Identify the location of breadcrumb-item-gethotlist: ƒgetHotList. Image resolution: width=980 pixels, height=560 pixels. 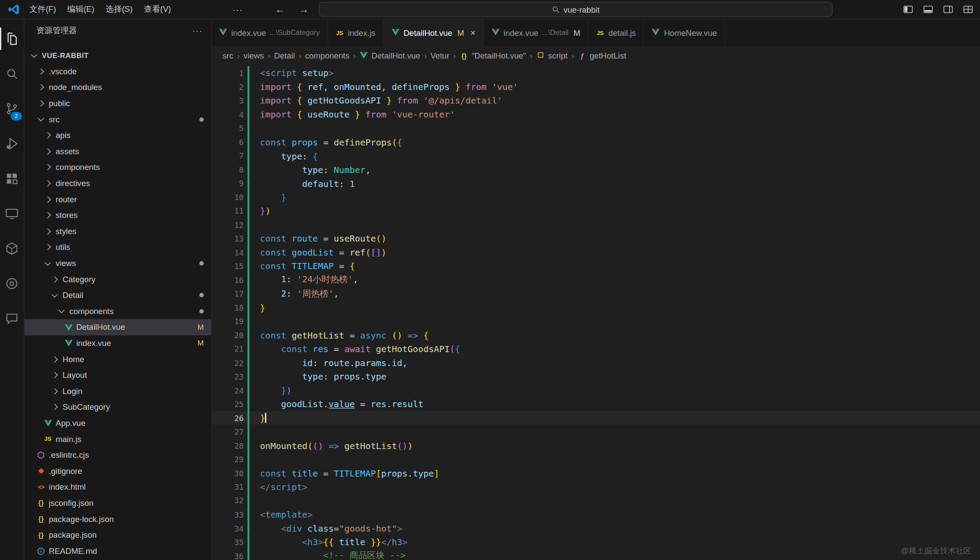
(602, 56).